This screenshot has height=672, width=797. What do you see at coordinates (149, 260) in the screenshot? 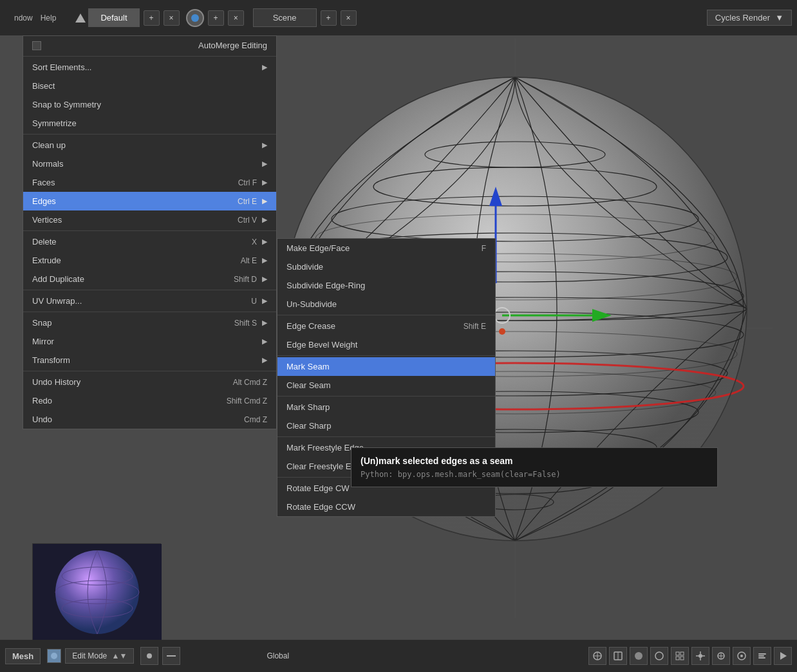
I see `menu-item-extrude: Extrude Alt E ▶` at bounding box center [149, 260].